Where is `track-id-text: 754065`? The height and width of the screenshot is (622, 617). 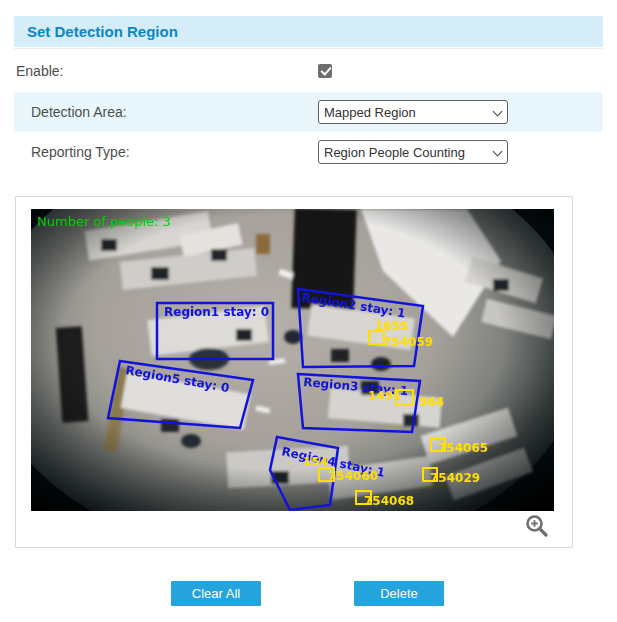 track-id-text: 754065 is located at coordinates (463, 448).